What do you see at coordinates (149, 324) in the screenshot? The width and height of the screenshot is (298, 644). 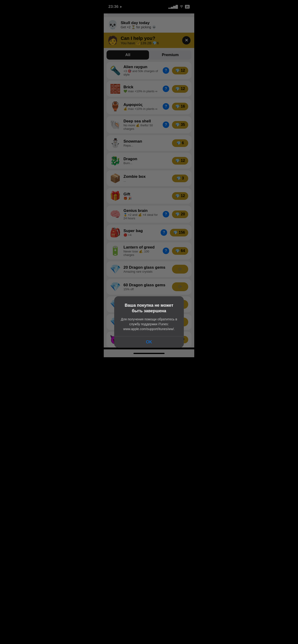 I see `modal-message: Для получения помощи обратитесь в службу…` at bounding box center [149, 324].